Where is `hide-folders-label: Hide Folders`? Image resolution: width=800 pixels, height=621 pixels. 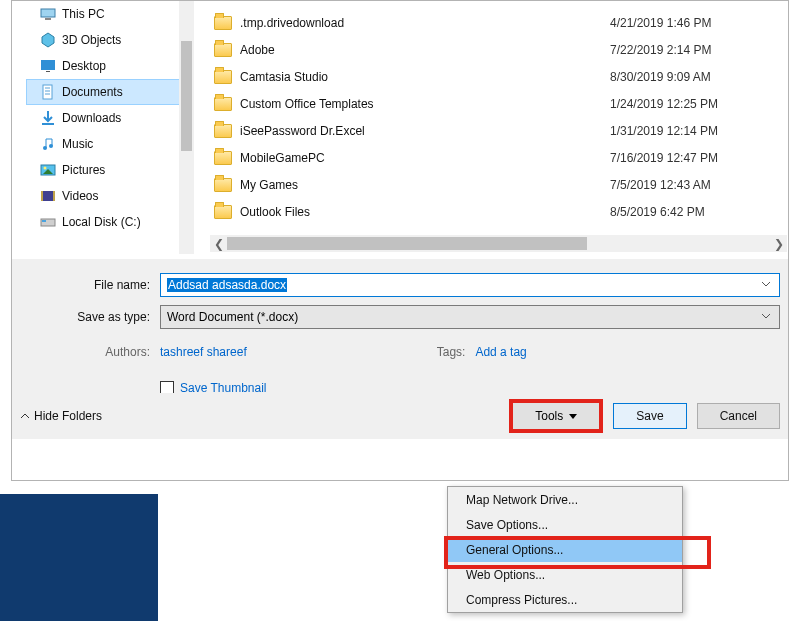 hide-folders-label: Hide Folders is located at coordinates (68, 416).